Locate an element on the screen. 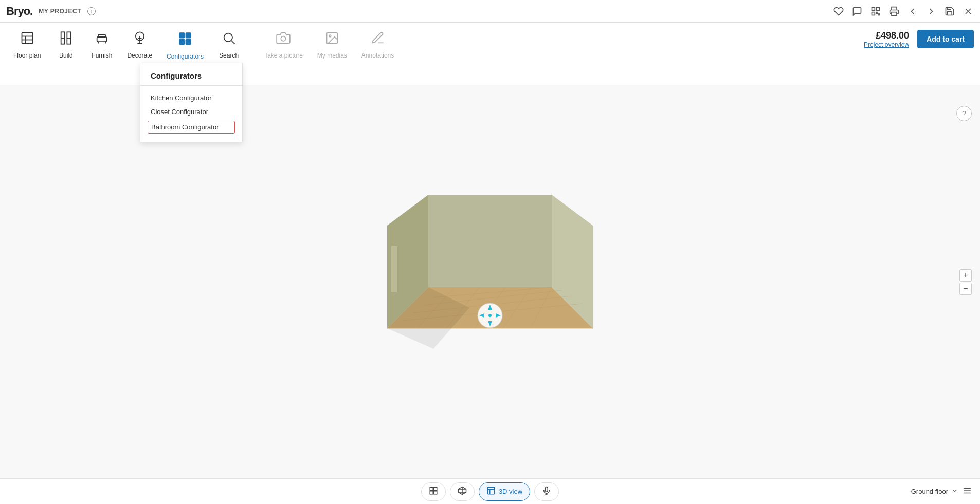 Image resolution: width=980 pixels, height=504 pixels. zoom-controls: + − is located at coordinates (966, 282).